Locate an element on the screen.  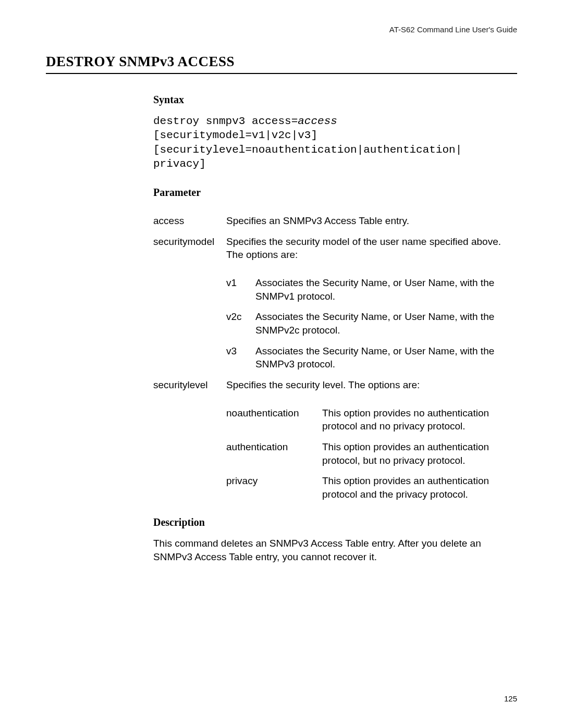
option-key: v3 is located at coordinates (241, 354).